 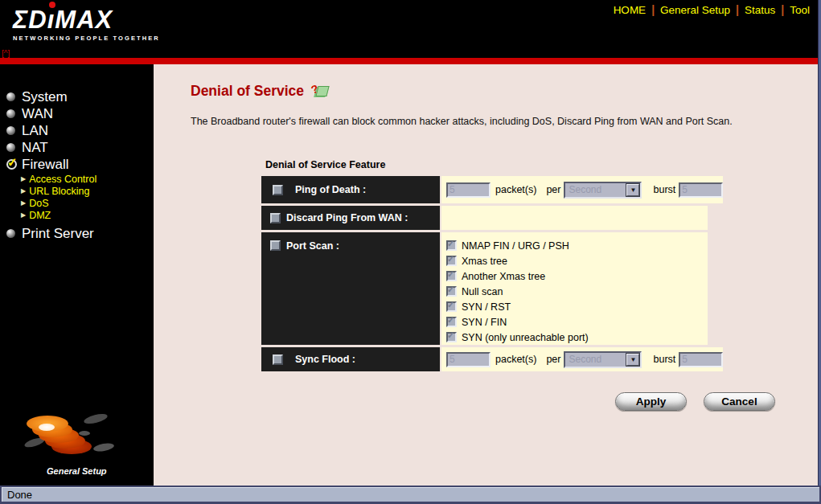 What do you see at coordinates (410, 29) in the screenshot?
I see `header: ΣDıMAX NETWORKING PEOPLE TOGETHER HOME |…` at bounding box center [410, 29].